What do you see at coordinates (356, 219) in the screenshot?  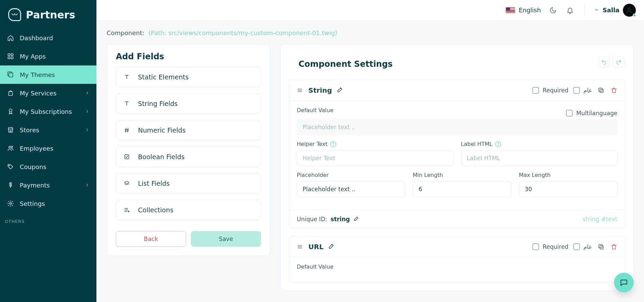 I see `edit-uid-icon` at bounding box center [356, 219].